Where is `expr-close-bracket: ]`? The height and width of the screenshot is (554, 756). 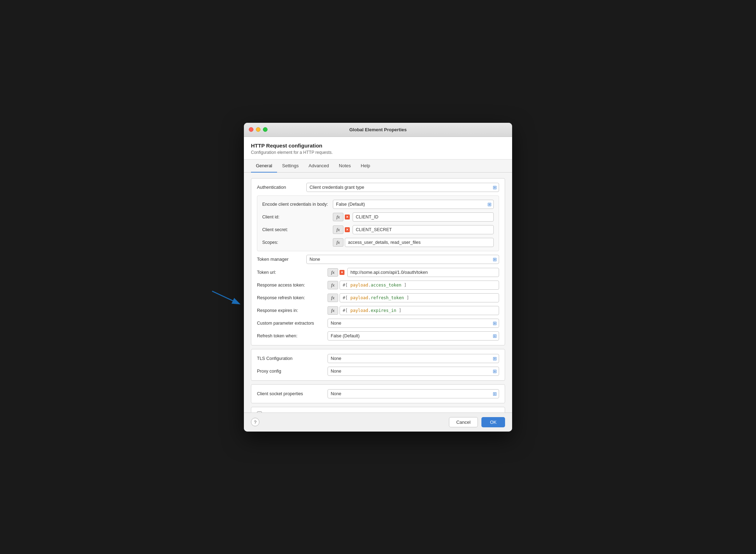 expr-close-bracket: ] is located at coordinates (404, 285).